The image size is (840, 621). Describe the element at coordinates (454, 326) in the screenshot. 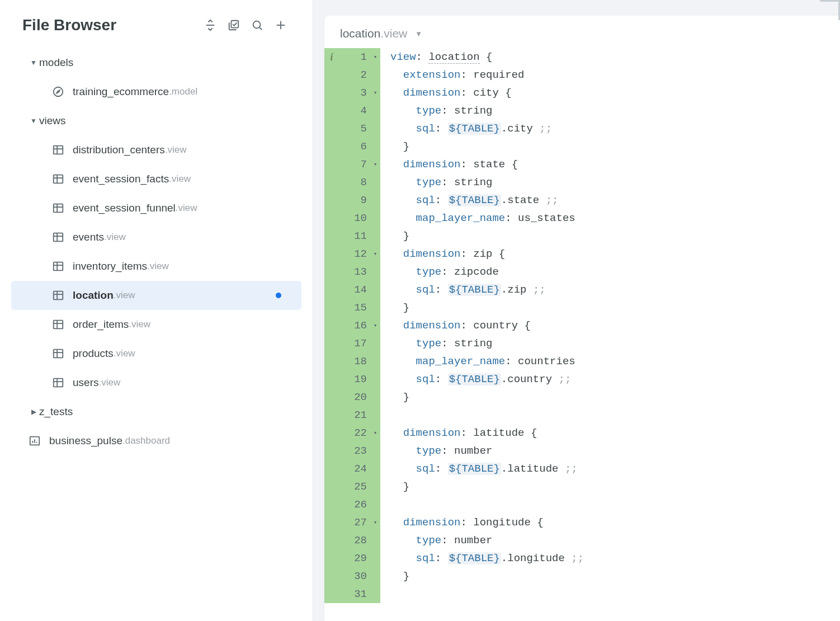

I see `code-line: 16▾ dimension: country {` at that location.